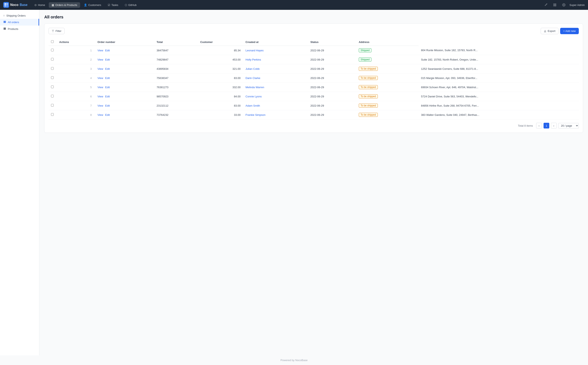 This screenshot has width=588, height=365. What do you see at coordinates (76, 78) in the screenshot?
I see `row-number: 4` at bounding box center [76, 78].